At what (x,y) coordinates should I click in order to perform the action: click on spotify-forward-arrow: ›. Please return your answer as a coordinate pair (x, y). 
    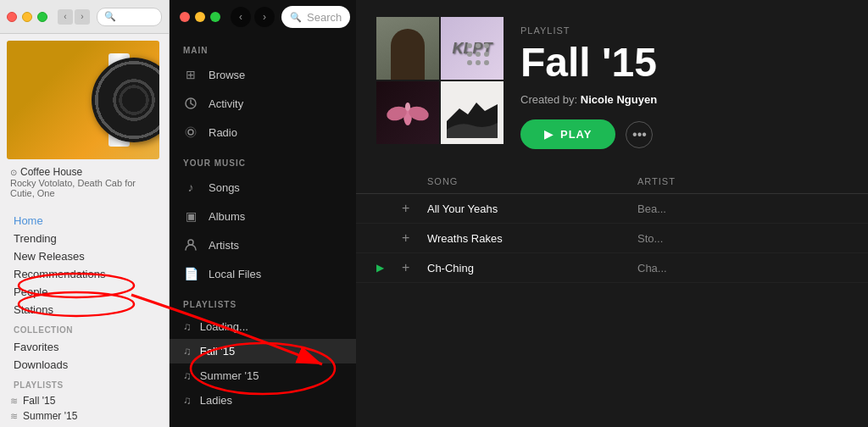
    Looking at the image, I should click on (264, 17).